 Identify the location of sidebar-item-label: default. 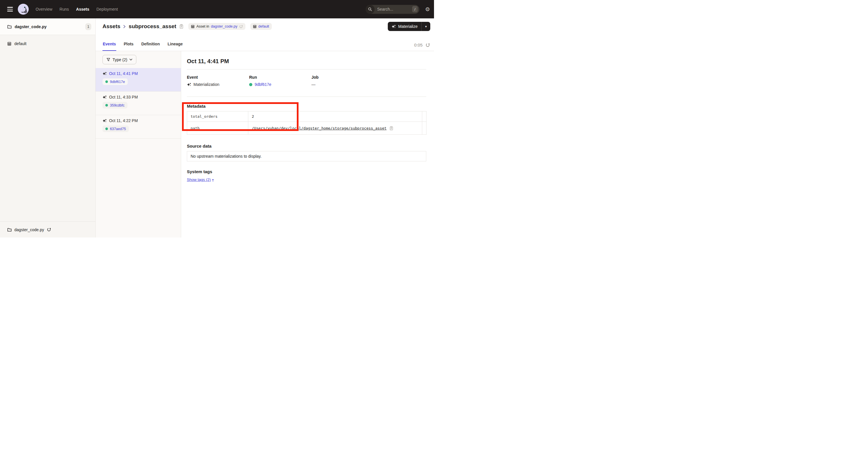
(20, 44).